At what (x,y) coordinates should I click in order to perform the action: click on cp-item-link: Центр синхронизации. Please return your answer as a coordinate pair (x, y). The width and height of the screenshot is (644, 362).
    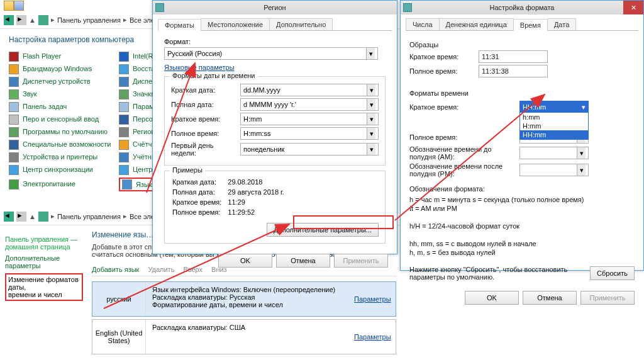
    Looking at the image, I should click on (58, 169).